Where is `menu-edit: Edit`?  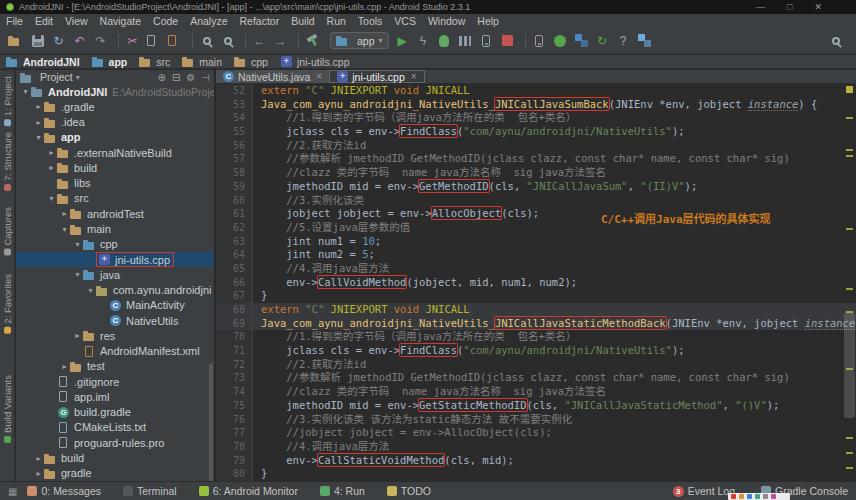 menu-edit: Edit is located at coordinates (44, 21).